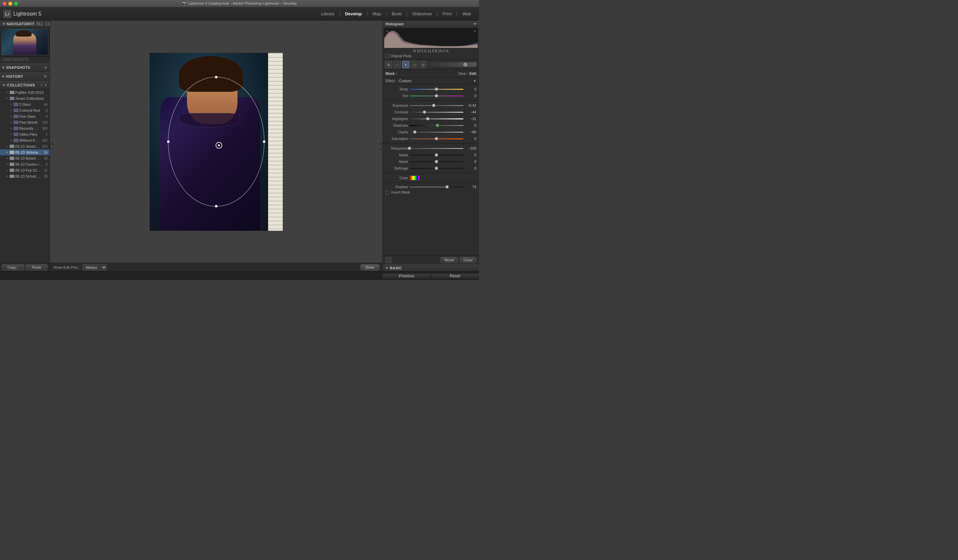 The height and width of the screenshot is (560, 958). Describe the element at coordinates (436, 112) in the screenshot. I see `contrast-slider` at that location.